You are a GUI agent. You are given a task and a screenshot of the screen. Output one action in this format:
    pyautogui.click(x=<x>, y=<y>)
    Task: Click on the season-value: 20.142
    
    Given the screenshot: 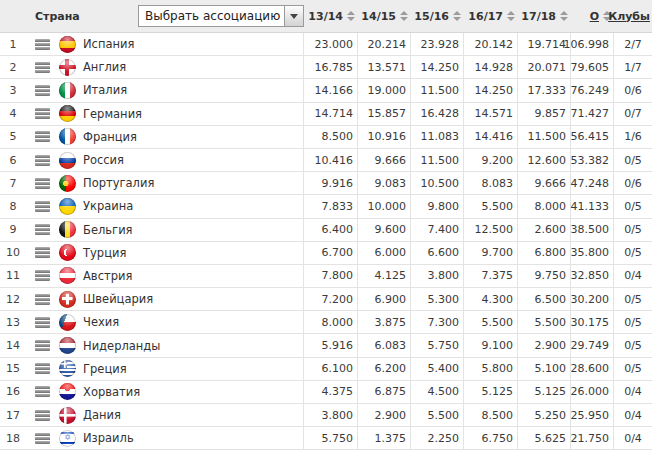 What is the action you would take?
    pyautogui.click(x=490, y=44)
    